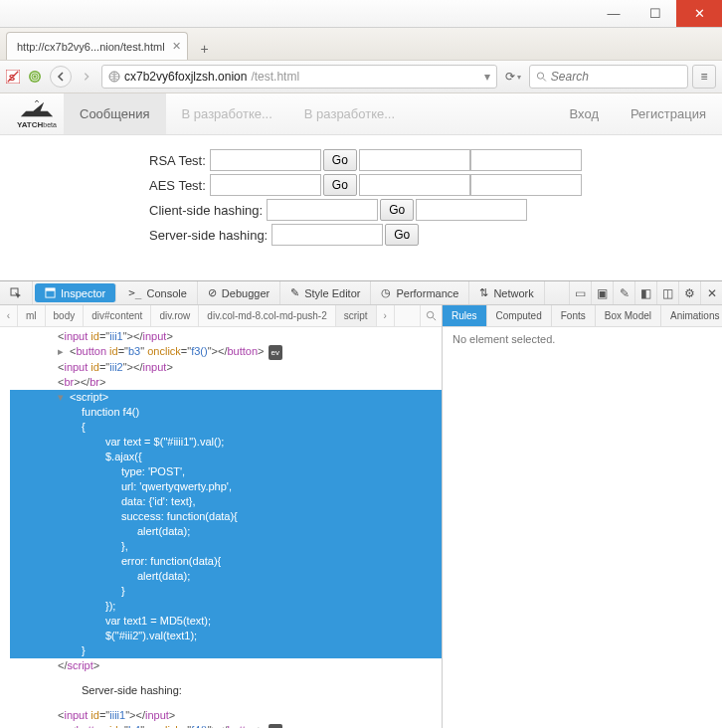  I want to click on client-hash-output, so click(471, 210).